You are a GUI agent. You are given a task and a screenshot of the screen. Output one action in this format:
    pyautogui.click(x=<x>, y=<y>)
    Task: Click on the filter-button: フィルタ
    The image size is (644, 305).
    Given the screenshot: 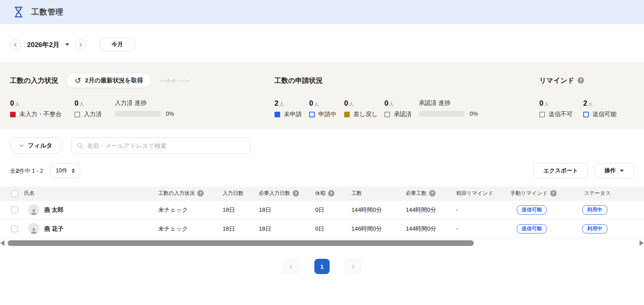 What is the action you would take?
    pyautogui.click(x=36, y=145)
    